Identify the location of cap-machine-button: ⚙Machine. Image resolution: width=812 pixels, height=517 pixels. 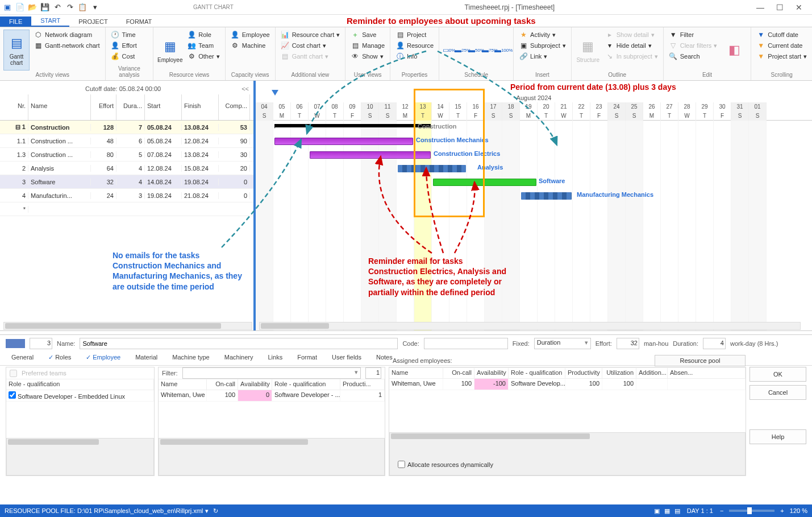
(250, 46).